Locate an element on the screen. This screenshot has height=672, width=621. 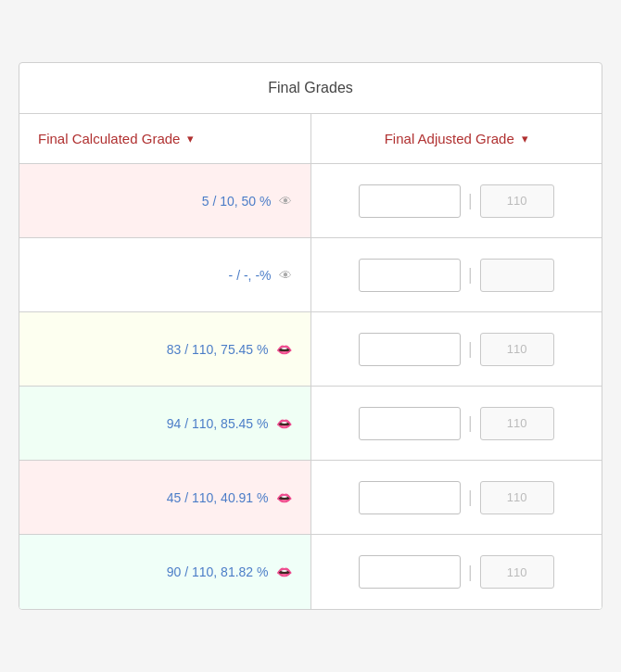
table-row-2: - / -, -% 👁 | is located at coordinates (310, 275).